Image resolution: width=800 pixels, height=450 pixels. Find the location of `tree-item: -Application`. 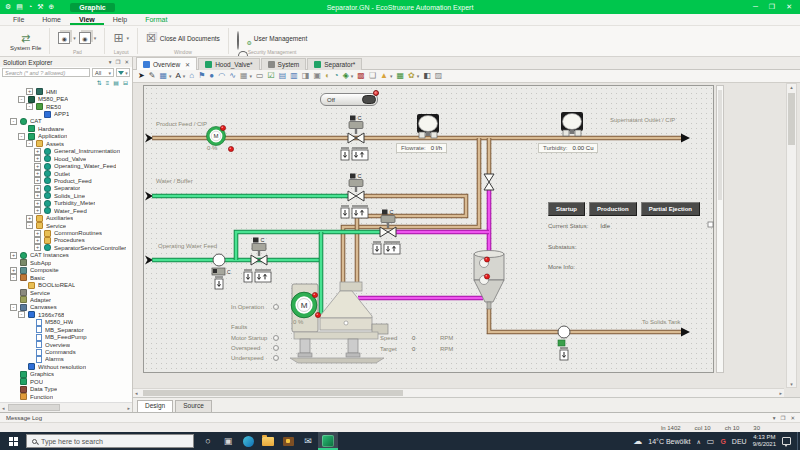

tree-item: -Application is located at coordinates (66, 136).